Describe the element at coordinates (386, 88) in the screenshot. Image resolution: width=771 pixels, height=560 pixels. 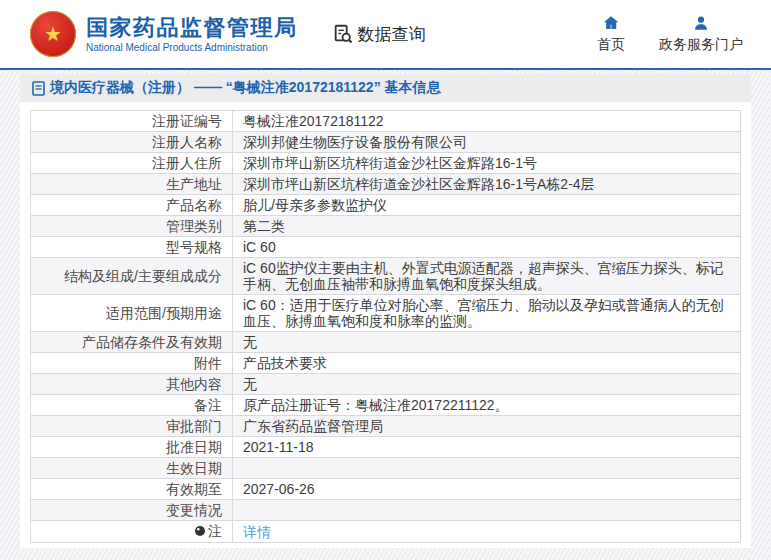
I see `page-title-bar: 境内医疗器械（注册） —— “粤械注准20172181122” 基本信息` at that location.